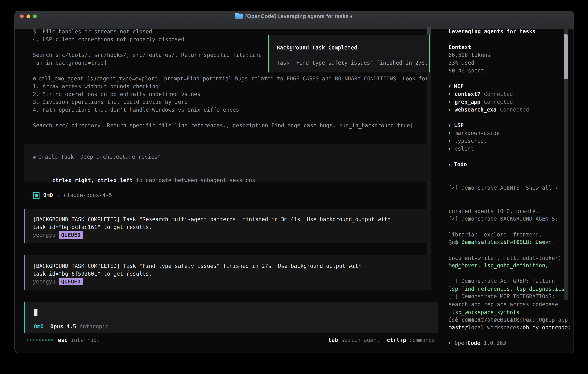  What do you see at coordinates (227, 273) in the screenshot?
I see `background-task-message: [BACKGROUND TASK COMPLETED] Task "Find t…` at bounding box center [227, 273].